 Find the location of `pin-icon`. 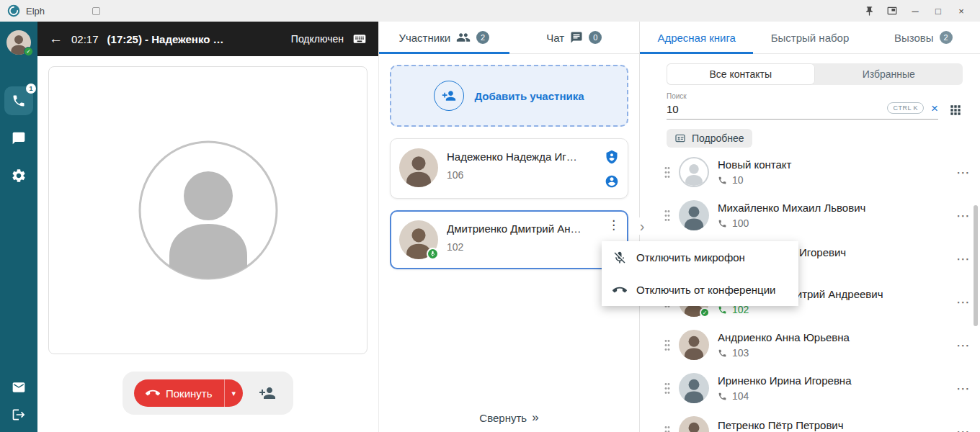

pin-icon is located at coordinates (869, 12).